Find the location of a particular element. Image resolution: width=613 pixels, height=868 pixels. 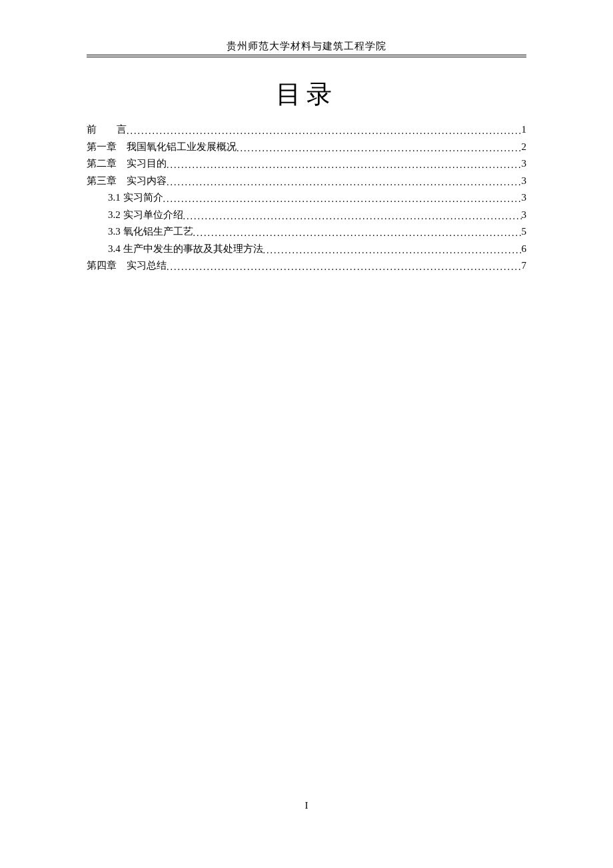

toc-entry: 3.4 生产中发生的事故及其处理方法 6 is located at coordinates (306, 249).